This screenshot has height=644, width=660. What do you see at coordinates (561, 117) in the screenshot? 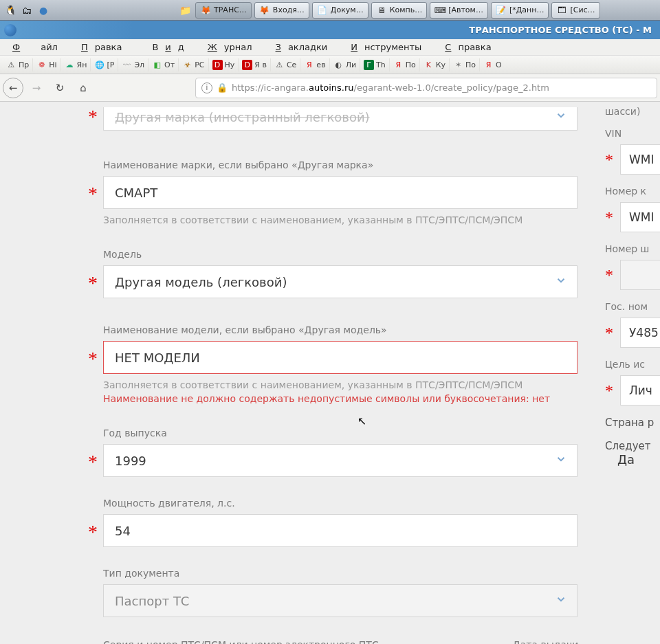
I see `chevron-down-icon` at bounding box center [561, 117].